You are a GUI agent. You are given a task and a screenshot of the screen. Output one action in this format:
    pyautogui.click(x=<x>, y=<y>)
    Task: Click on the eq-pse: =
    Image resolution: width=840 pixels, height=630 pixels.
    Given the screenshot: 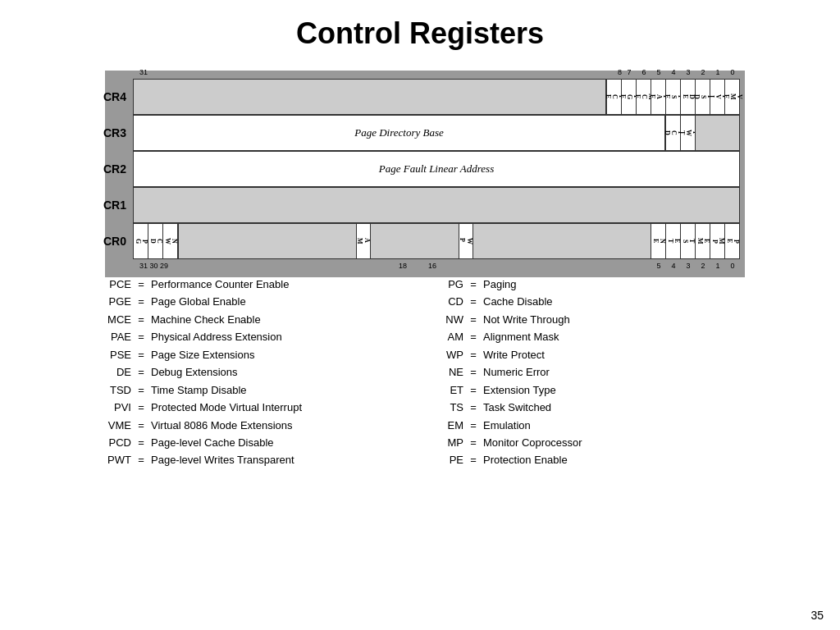 What is the action you would take?
    pyautogui.click(x=141, y=354)
    